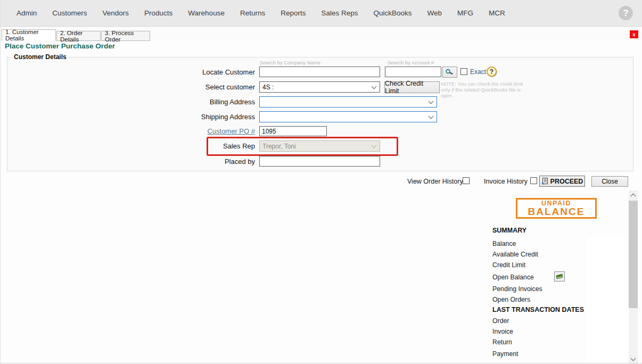 The height and width of the screenshot is (364, 642). I want to click on menu-customers: Customers, so click(69, 13).